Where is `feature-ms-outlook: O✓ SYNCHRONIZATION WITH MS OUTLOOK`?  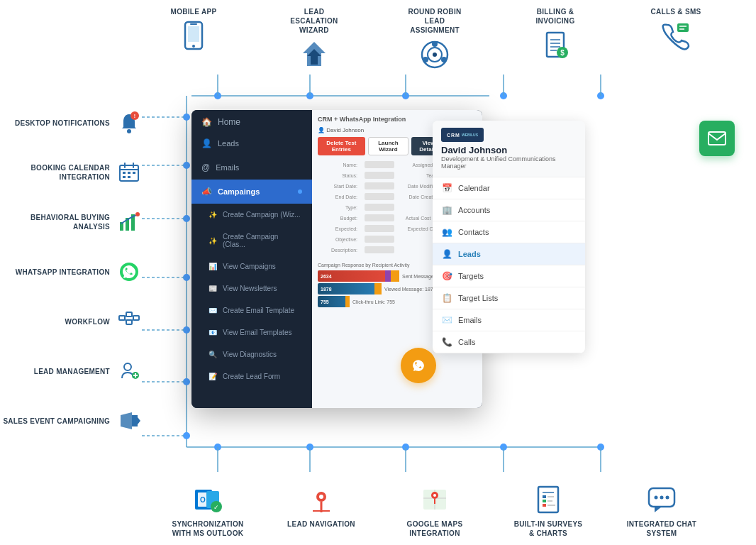
feature-ms-outlook: O✓ SYNCHRONIZATION WITH MS OUTLOOK is located at coordinates (208, 511).